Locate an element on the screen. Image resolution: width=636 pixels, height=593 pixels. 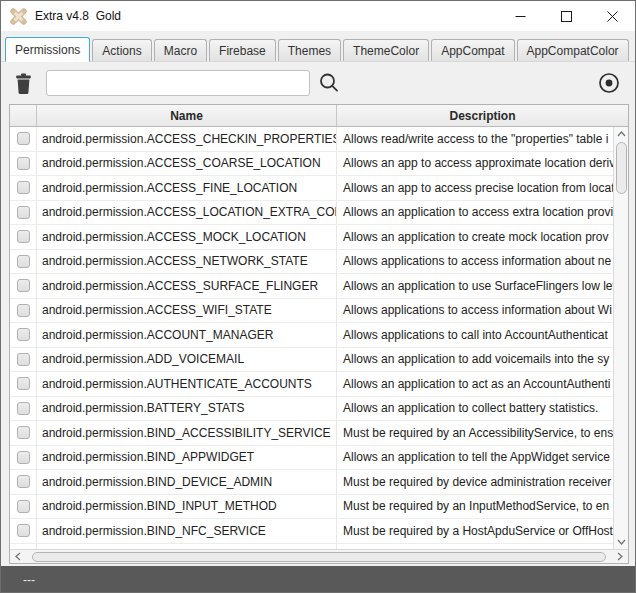
row-description: Allows an application to access extra lo… is located at coordinates (474, 213).